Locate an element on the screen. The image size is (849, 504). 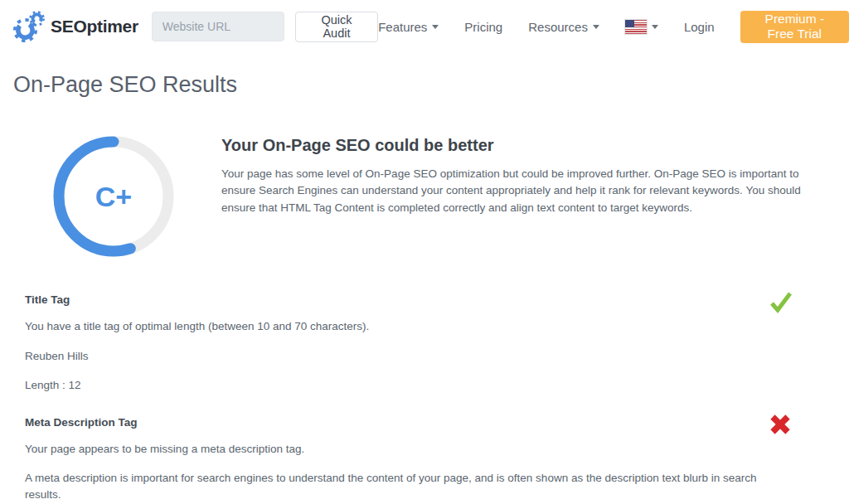
grade-value: C+ is located at coordinates (114, 196).